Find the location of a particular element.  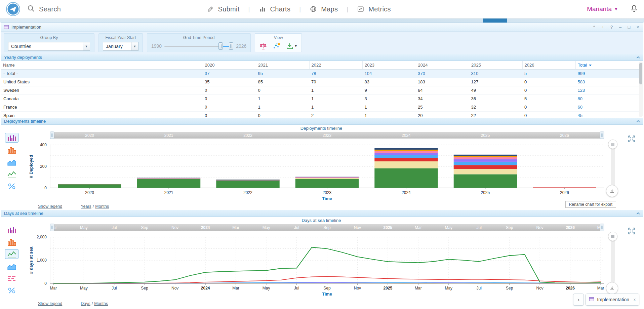

column-header-2025: 2025 is located at coordinates (496, 65).